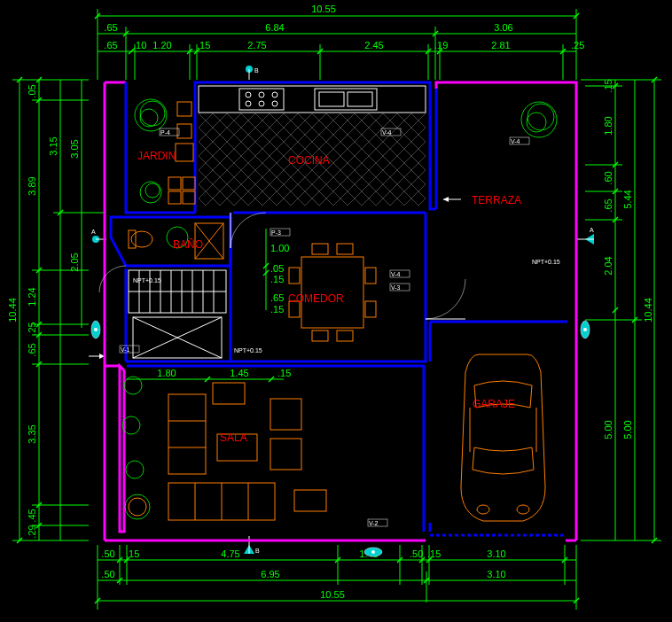  I want to click on svg-text: 3.15, so click(53, 145).